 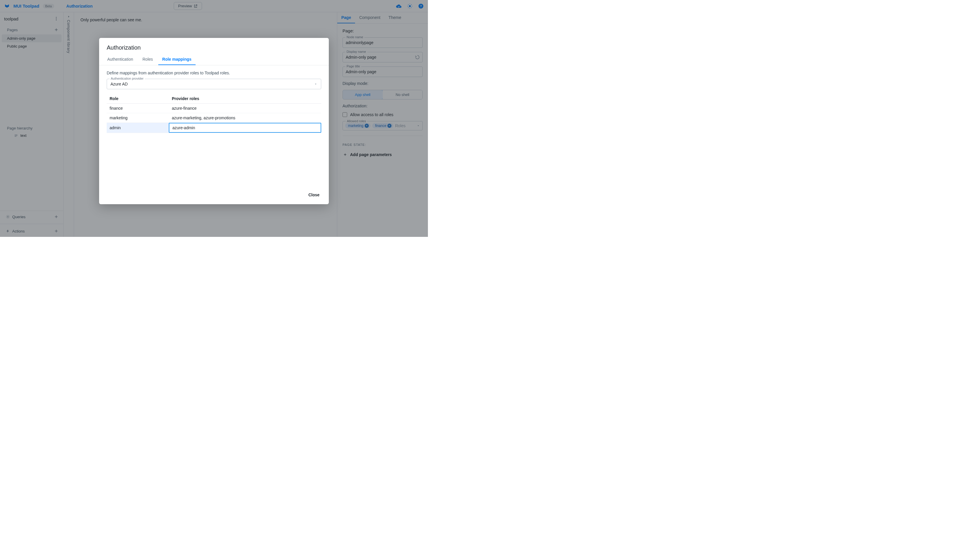 I want to click on tab-role-mappings: Role mappings, so click(x=177, y=59).